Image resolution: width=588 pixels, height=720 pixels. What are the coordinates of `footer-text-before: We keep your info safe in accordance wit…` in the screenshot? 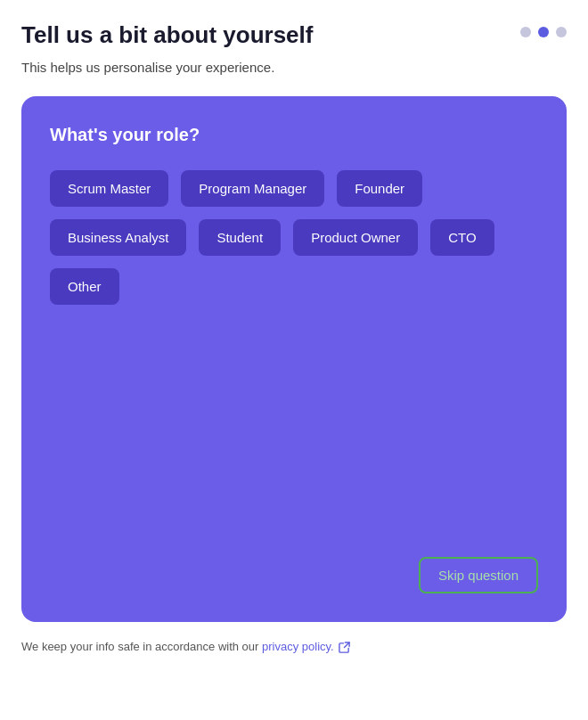 It's located at (142, 647).